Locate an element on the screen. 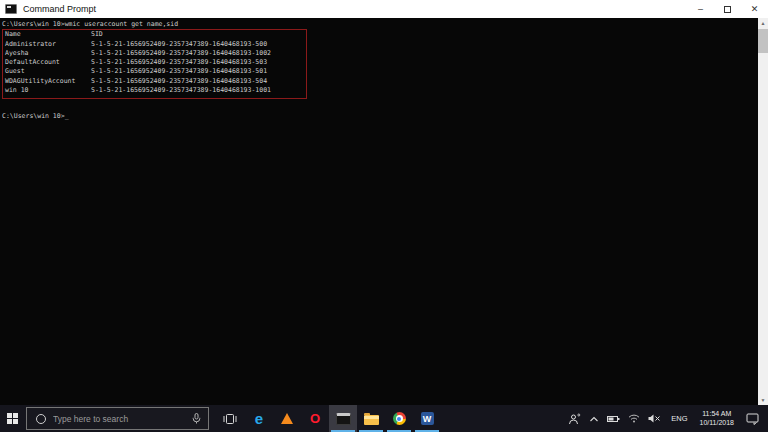  table-row: win 10S-1-5-21-1656952409-2357347389-164… is located at coordinates (156, 90).